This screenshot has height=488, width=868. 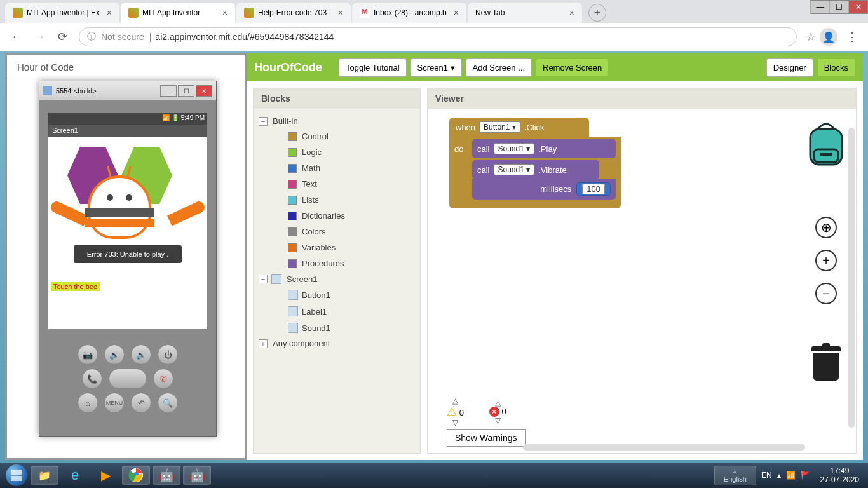 I want to click on camera-button: 📷, so click(x=88, y=355).